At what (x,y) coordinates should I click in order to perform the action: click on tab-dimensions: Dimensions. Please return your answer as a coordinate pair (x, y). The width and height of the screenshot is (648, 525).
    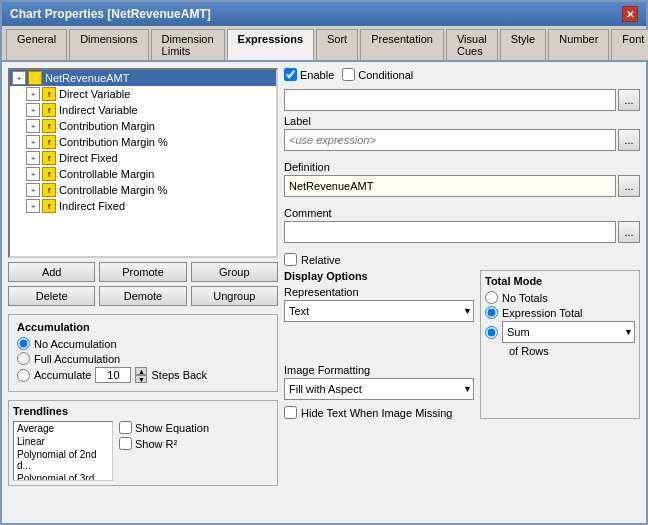
    Looking at the image, I should click on (108, 44).